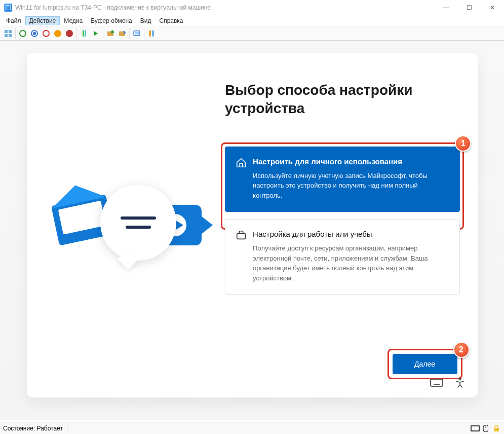 The height and width of the screenshot is (434, 504). Describe the element at coordinates (171, 21) in the screenshot. I see `menu-help: Справка` at that location.